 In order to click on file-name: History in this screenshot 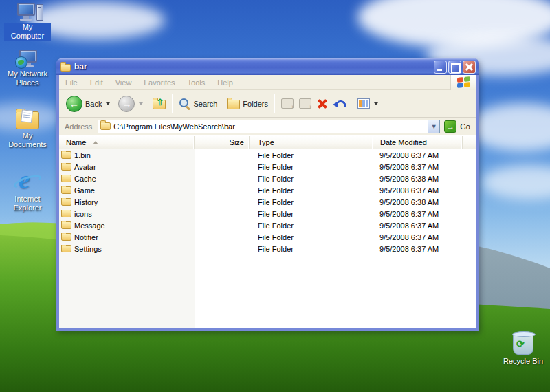, I will do `click(86, 202)`.